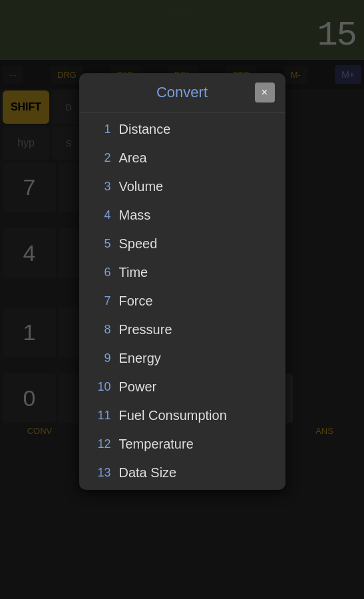  Describe the element at coordinates (102, 301) in the screenshot. I see `item-num-7: 7` at that location.